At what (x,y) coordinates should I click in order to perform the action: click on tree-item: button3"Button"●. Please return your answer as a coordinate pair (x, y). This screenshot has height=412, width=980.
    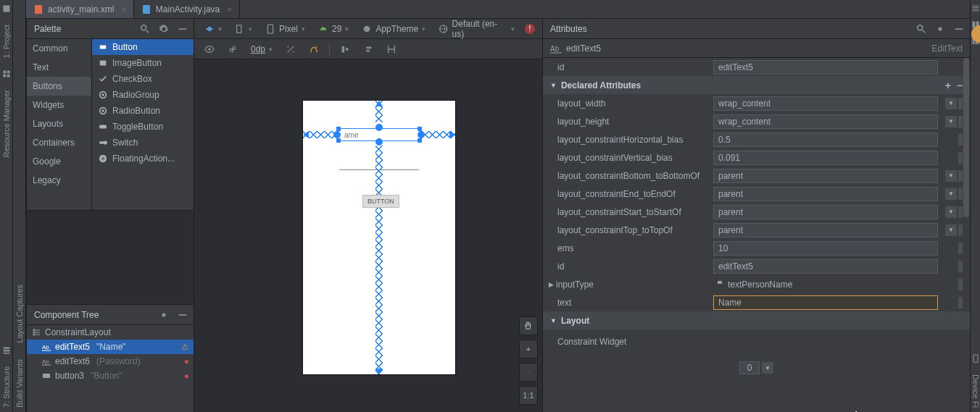
    Looking at the image, I should click on (110, 376).